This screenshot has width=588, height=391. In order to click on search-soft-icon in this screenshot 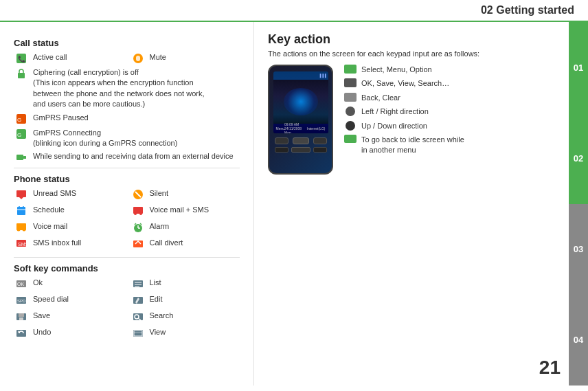, I will do `click(138, 317)`.